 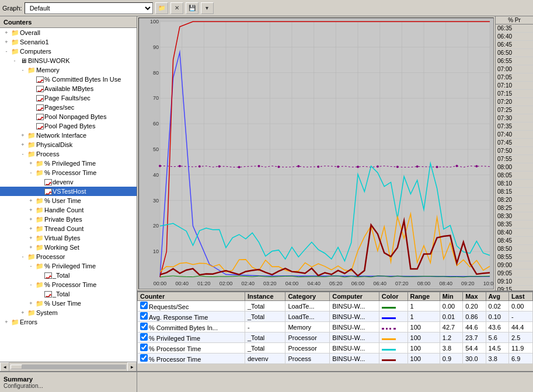 What do you see at coordinates (68, 126) in the screenshot?
I see `tree-item-poolpaged: Pool Paged Bytes` at bounding box center [68, 126].